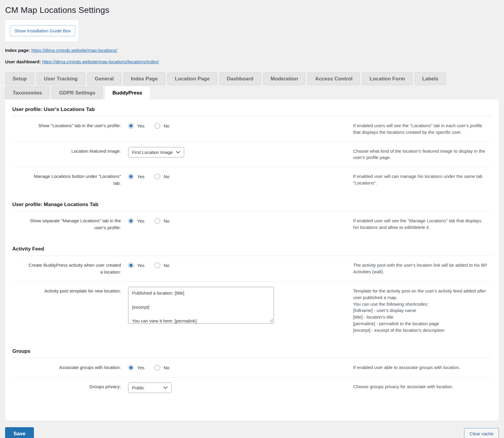  What do you see at coordinates (420, 154) in the screenshot?
I see `row-description: Choose what kind of the location's featu…` at bounding box center [420, 154].